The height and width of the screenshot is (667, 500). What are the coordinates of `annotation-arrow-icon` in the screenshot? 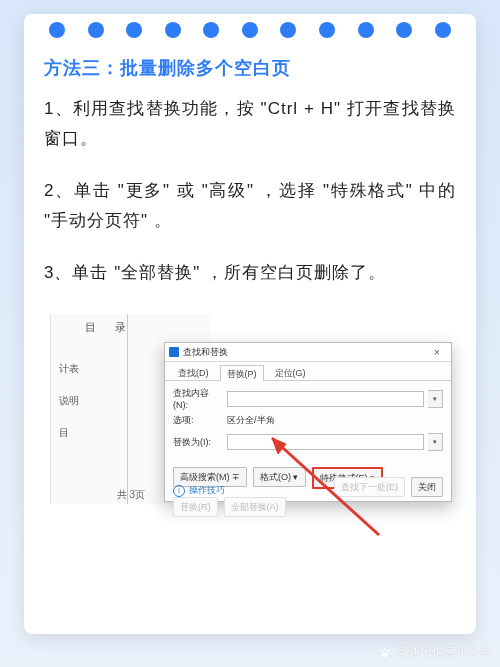 It's located at (314, 485).